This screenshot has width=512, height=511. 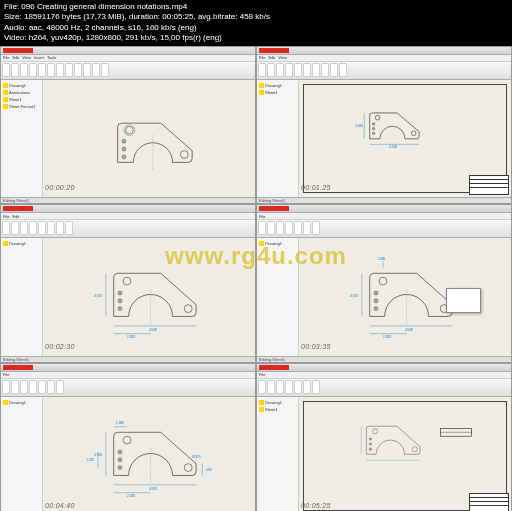 What do you see at coordinates (149, 297) in the screenshot?
I see `drawing-canvas: 4.500 2.500 3.750 00:02:30` at bounding box center [149, 297].